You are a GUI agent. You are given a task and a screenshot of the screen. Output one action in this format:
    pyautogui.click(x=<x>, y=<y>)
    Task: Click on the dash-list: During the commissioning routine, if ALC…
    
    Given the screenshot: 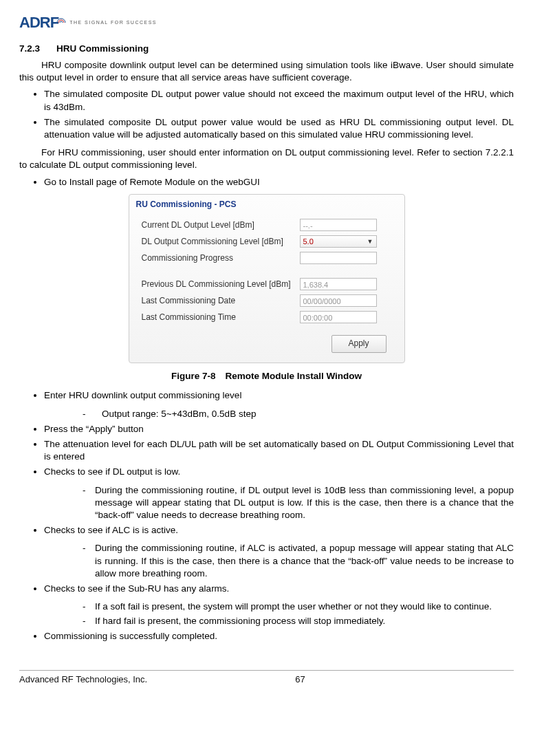 What is the action you would take?
    pyautogui.click(x=267, y=561)
    